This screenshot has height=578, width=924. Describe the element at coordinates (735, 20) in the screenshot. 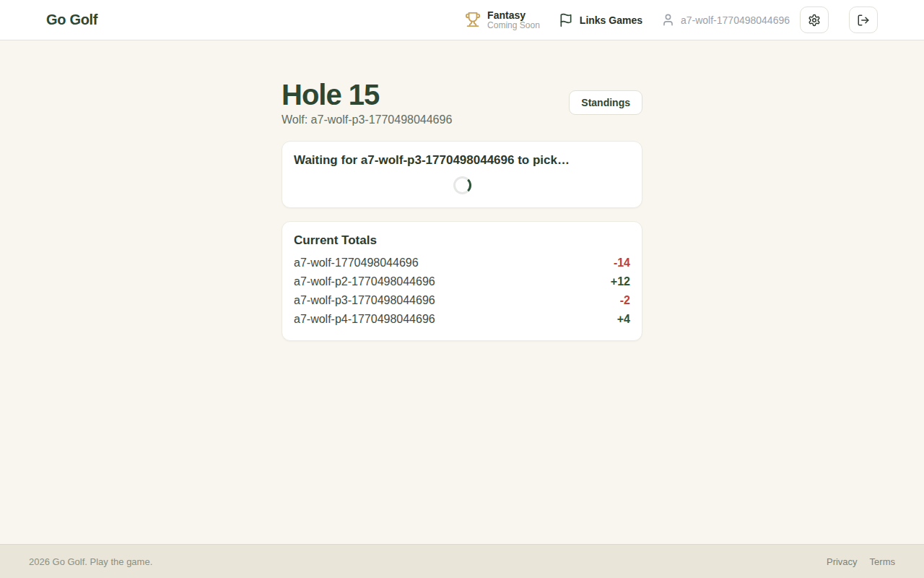

I see `nav-username: a7-wolf-1770498044696` at that location.